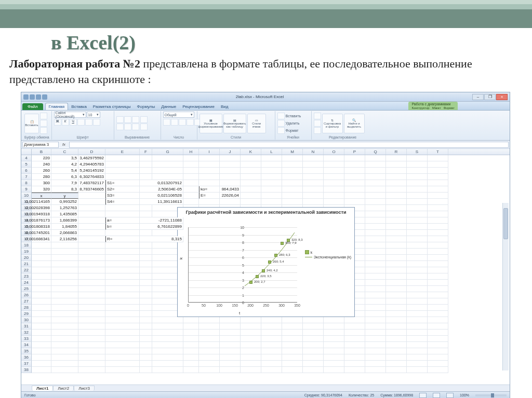 This screenshot has height=398, width=532. What do you see at coordinates (44, 131) in the screenshot?
I see `format-painter-icon` at bounding box center [44, 131].